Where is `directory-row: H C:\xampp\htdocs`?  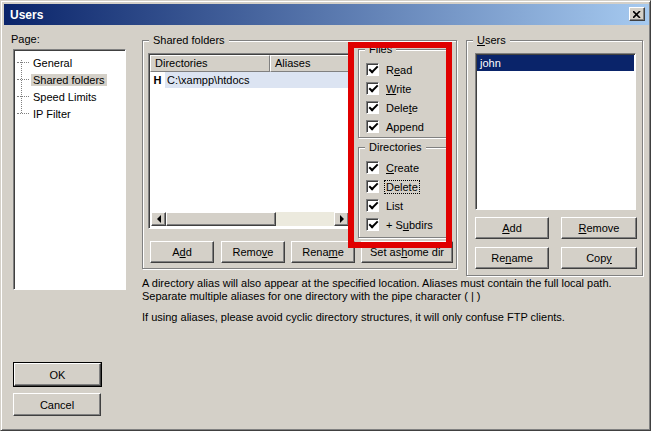
directory-row: H C:\xampp\htdocs is located at coordinates (250, 80).